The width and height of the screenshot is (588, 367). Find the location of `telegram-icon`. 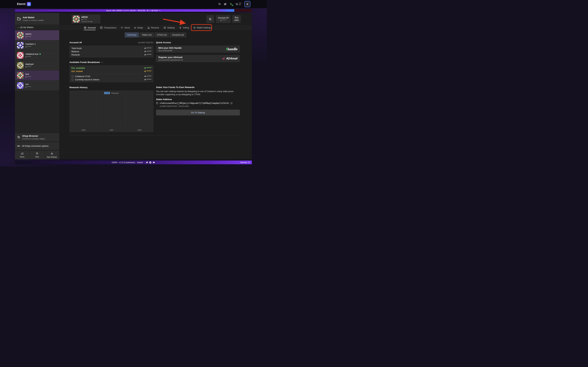

telegram-icon is located at coordinates (150, 163).